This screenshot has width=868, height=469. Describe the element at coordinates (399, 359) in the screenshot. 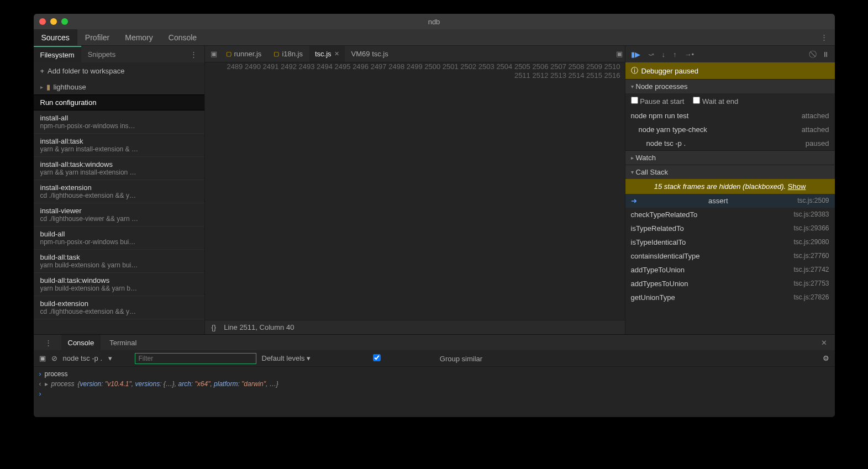

I see `group-similar-checkbox: Group similar` at that location.